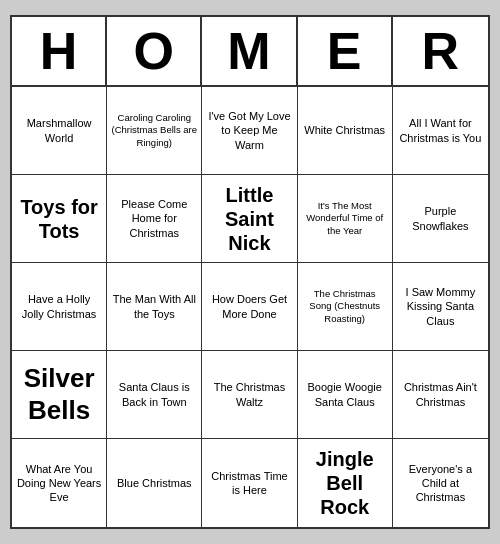  Describe the element at coordinates (440, 307) in the screenshot. I see `cell-2-4: I Saw Mommy Kissing Santa Claus` at that location.